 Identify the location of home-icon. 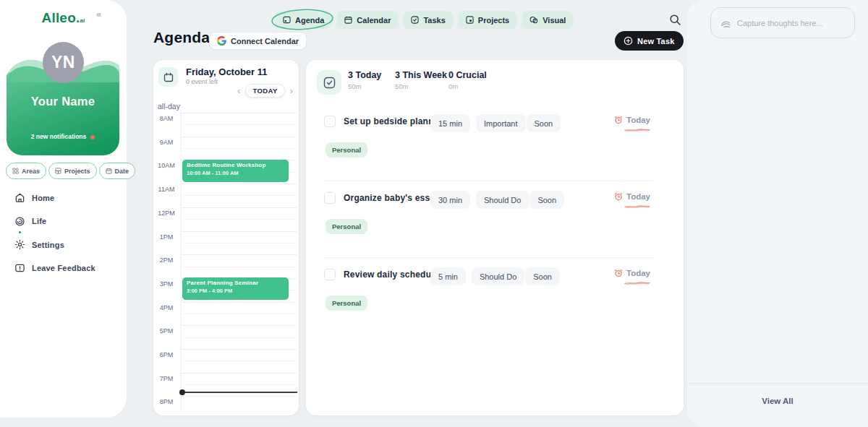
(20, 198).